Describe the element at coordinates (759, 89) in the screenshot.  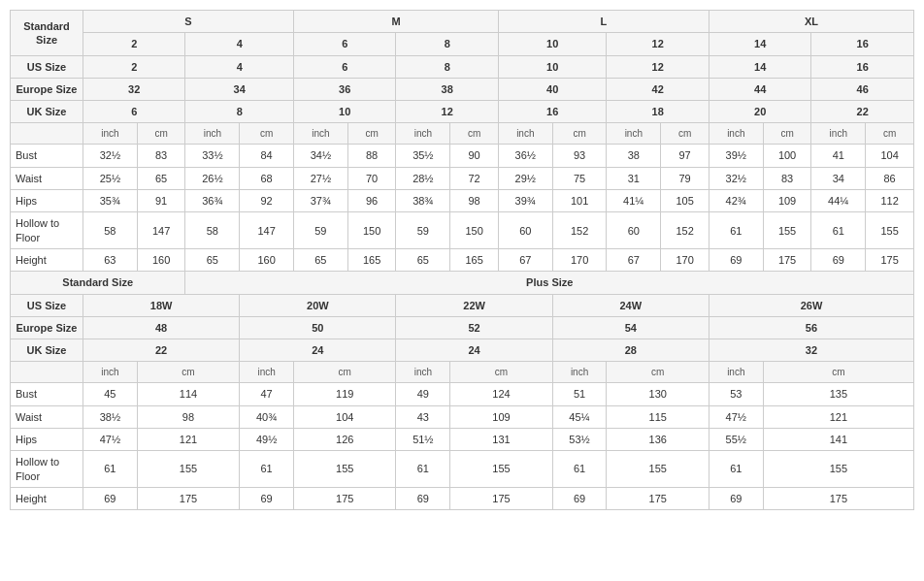
I see `eu-44: 44` at that location.